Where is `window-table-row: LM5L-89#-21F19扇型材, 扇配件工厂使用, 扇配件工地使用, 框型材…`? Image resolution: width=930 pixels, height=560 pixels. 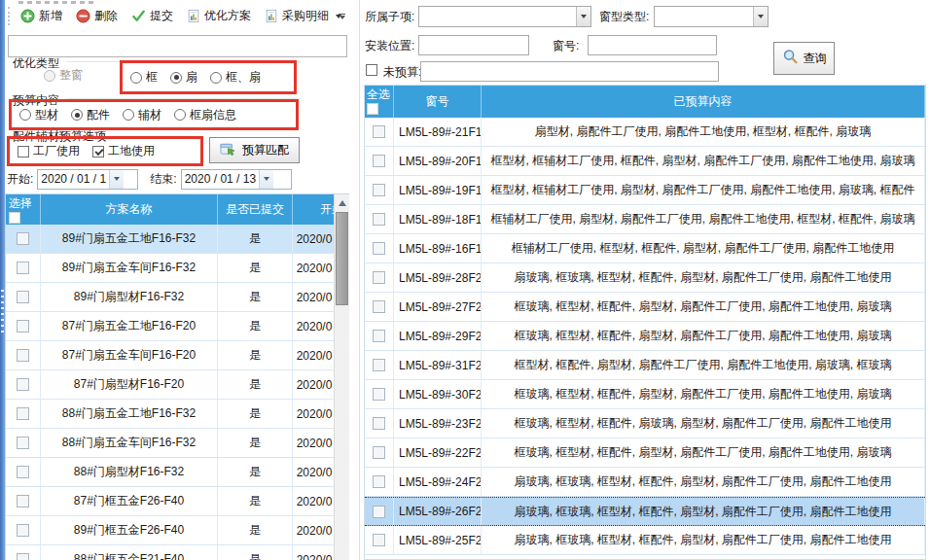 window-table-row: LM5L-89#-21F19扇型材, 扇配件工厂使用, 扇配件工地使用, 框型材… is located at coordinates (645, 132).